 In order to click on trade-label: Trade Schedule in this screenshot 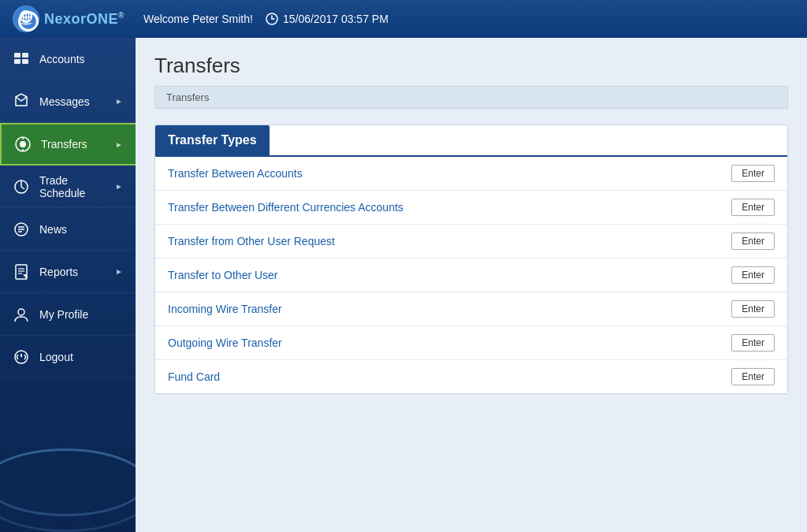, I will do `click(73, 187)`.